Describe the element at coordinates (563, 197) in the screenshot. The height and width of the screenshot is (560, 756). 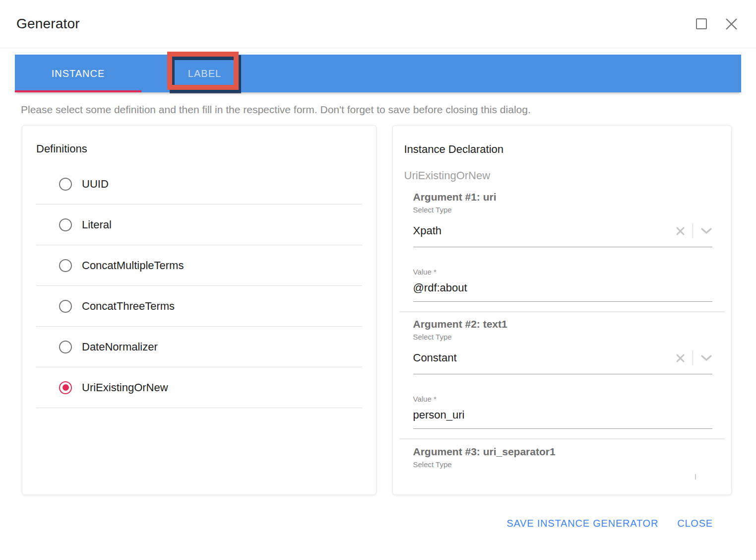
I see `argument-title: Argument #1: uri` at that location.